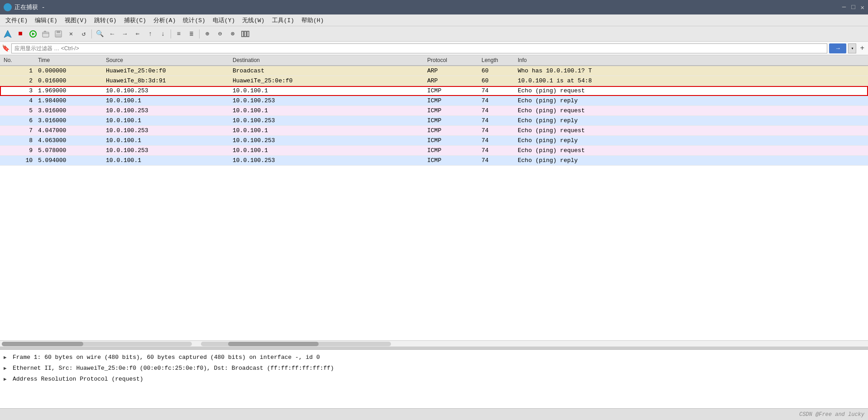  I want to click on toolbar-close: ✕, so click(71, 34).